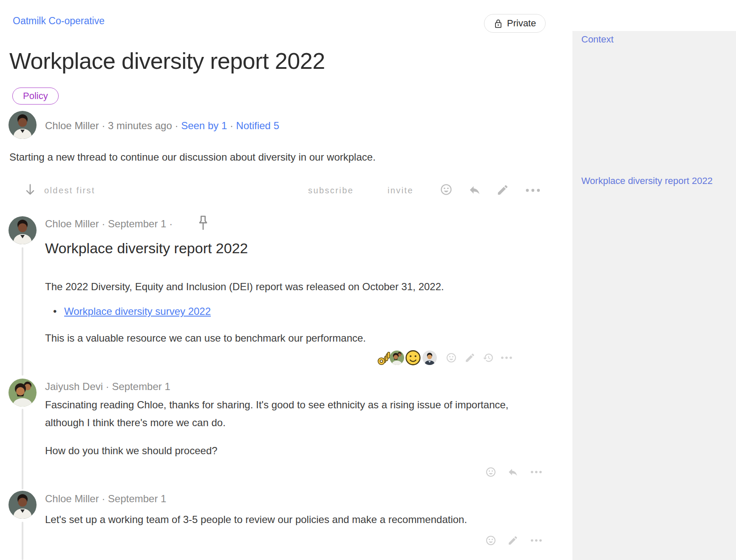 The height and width of the screenshot is (560, 736). I want to click on sort-order-button: oldest first, so click(70, 190).